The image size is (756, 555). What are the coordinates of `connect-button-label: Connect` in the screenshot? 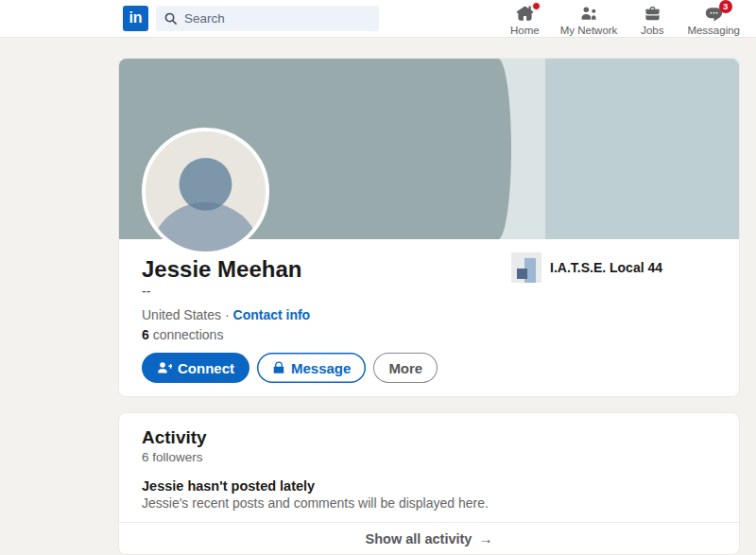 It's located at (206, 369).